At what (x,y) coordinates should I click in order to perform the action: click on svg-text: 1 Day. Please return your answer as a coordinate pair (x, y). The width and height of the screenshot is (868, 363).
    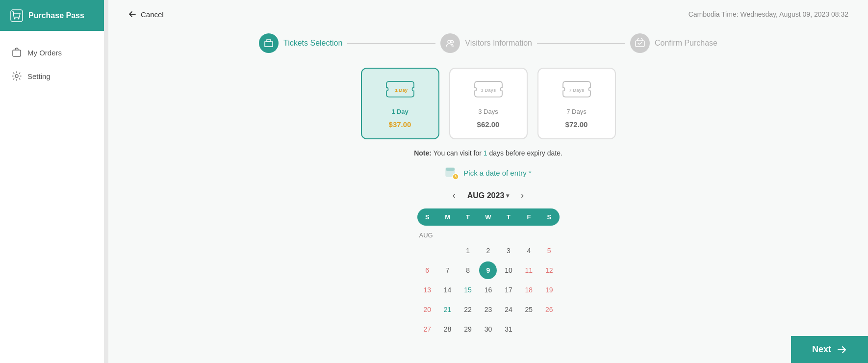
    Looking at the image, I should click on (401, 90).